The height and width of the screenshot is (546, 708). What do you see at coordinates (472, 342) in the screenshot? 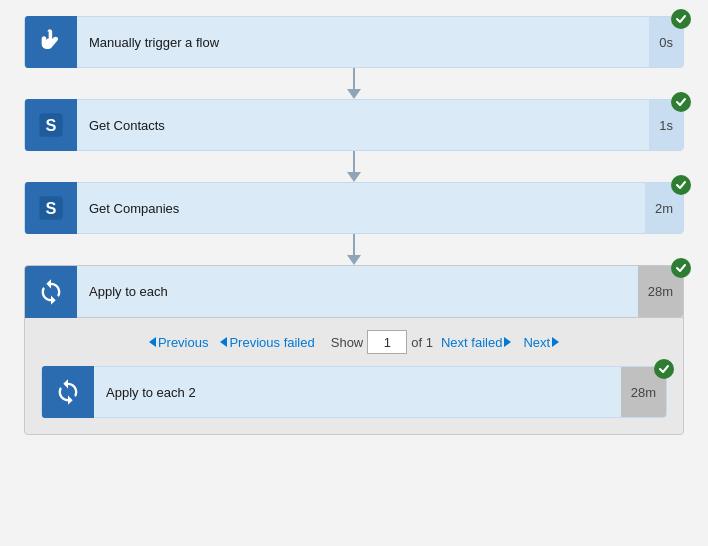
I see `next-failed-label: Next failed` at bounding box center [472, 342].